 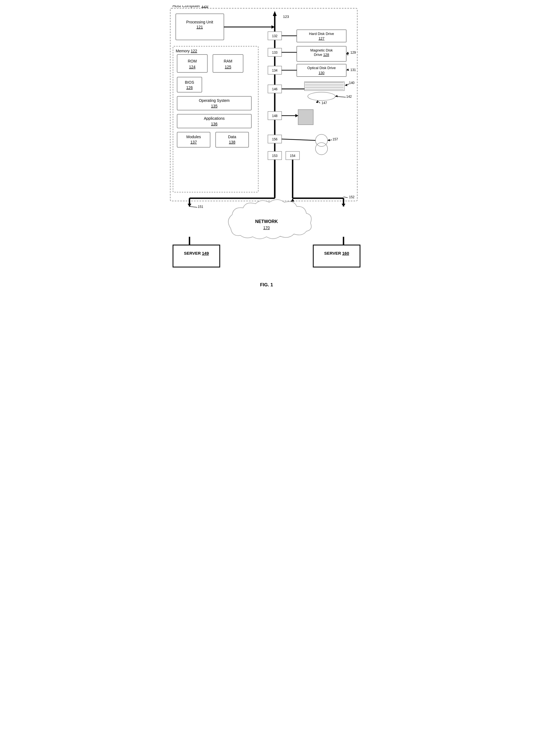 I want to click on svg-text: Applications, so click(x=214, y=119).